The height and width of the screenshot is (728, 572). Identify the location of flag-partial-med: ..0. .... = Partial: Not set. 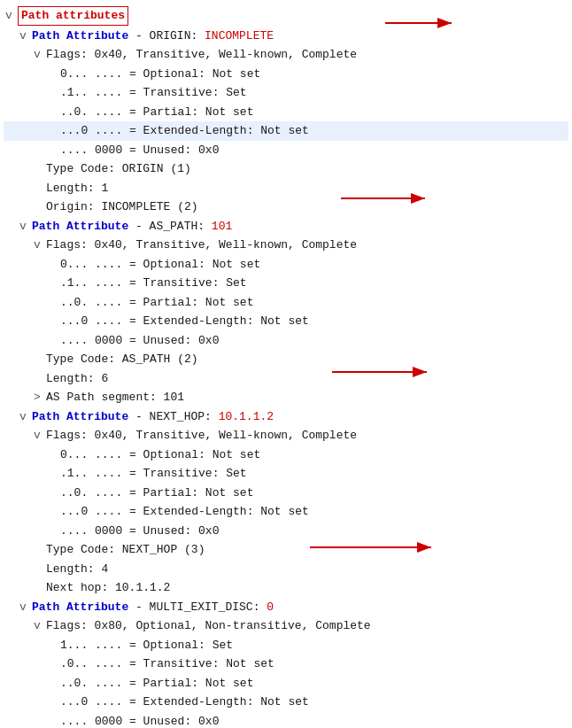
(286, 684).